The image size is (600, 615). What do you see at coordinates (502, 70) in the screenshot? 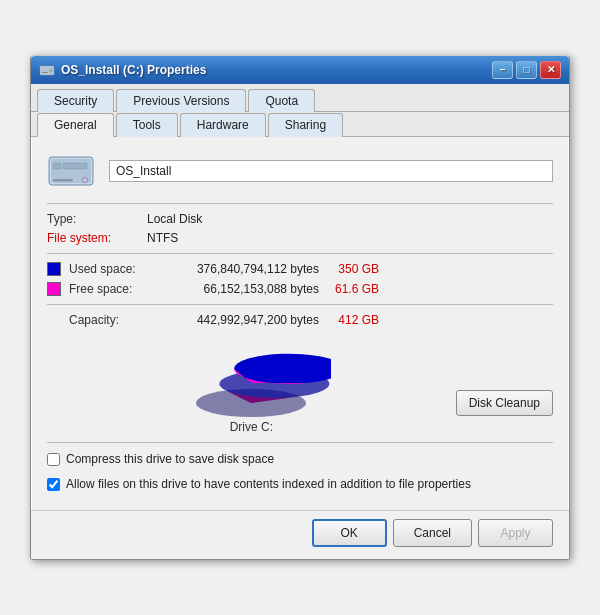
I see `minimize-button: –` at bounding box center [502, 70].